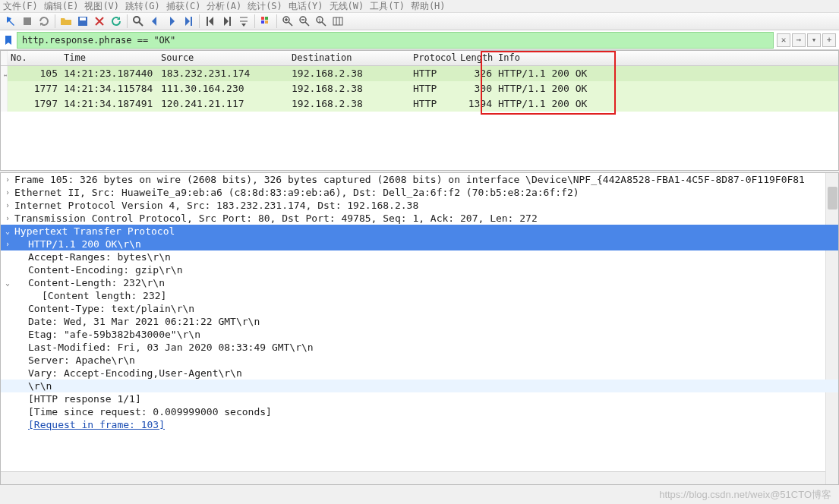  What do you see at coordinates (109, 58) in the screenshot?
I see `col-time: Time` at bounding box center [109, 58].